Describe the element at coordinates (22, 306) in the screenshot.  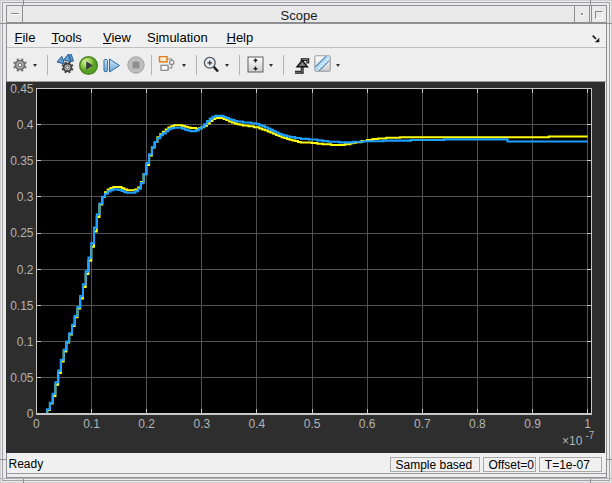
I see `svg-text: 0.15` at that location.